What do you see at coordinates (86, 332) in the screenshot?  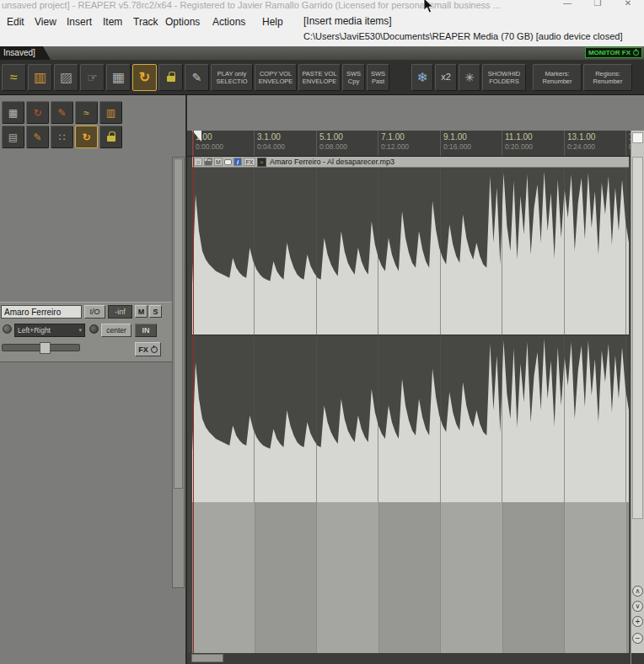 I see `track-1-control: I/O -inf M S Left+Right ▾ center IN FX` at bounding box center [86, 332].